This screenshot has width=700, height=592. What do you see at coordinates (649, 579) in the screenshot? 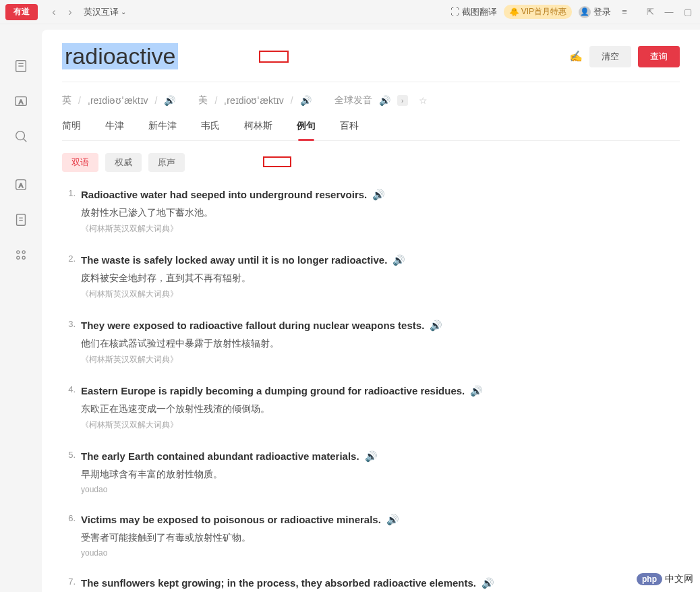
I see `php-badge: php` at bounding box center [649, 579].